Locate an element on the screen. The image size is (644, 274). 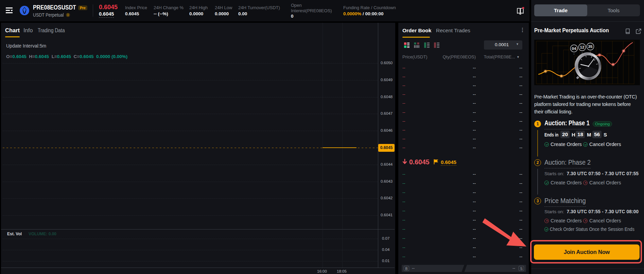
svg-text: H is located at coordinates (582, 53).